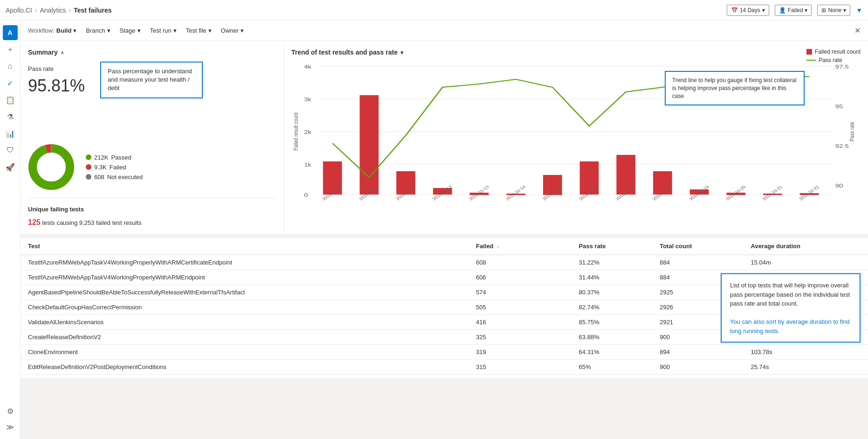 This screenshot has width=868, height=439. Describe the element at coordinates (101, 167) in the screenshot. I see `failed-count: 9.3K` at that location.